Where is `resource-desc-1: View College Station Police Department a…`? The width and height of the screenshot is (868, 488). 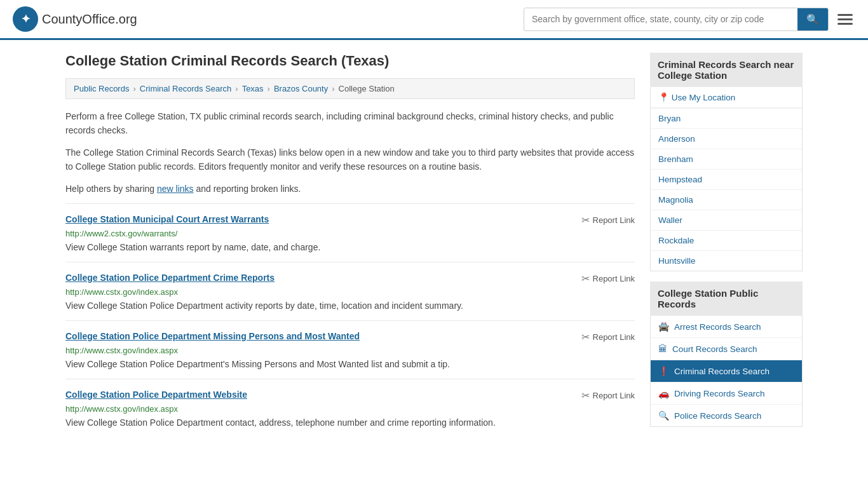
resource-desc-1: View College Station Police Department a… is located at coordinates (350, 306).